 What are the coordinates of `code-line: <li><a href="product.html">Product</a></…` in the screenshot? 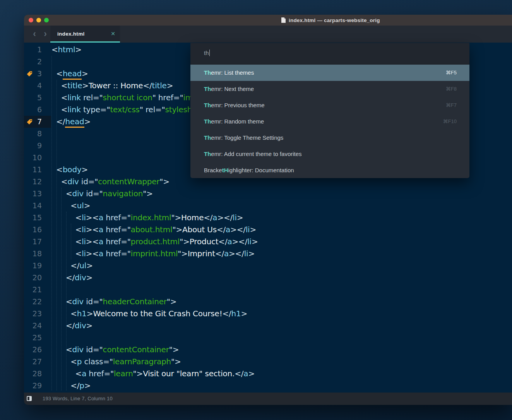 It's located at (282, 242).